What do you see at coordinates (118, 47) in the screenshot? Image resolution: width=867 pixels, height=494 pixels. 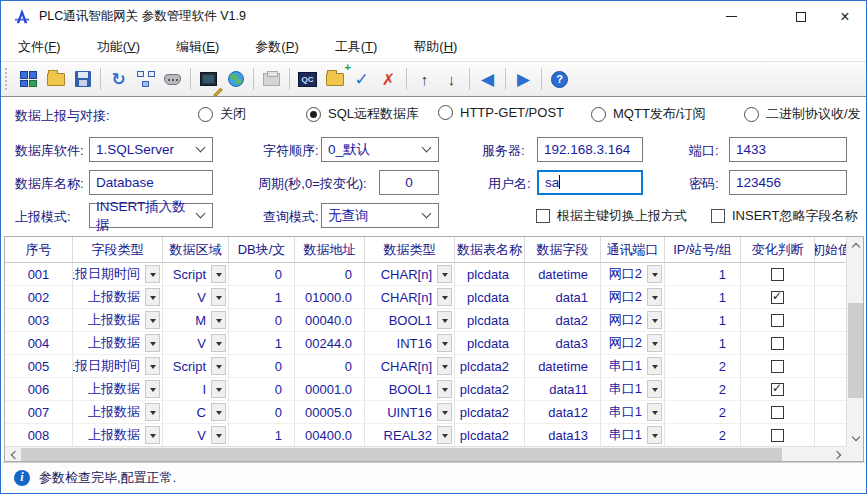 I see `menu-function: 功能(V)` at bounding box center [118, 47].